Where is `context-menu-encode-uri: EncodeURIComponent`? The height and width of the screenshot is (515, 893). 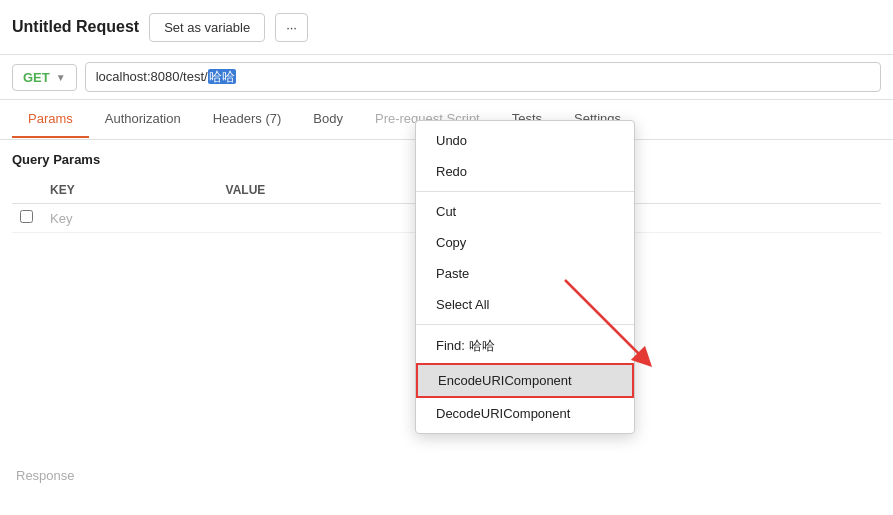
context-menu-encode-uri: EncodeURIComponent is located at coordinates (525, 380).